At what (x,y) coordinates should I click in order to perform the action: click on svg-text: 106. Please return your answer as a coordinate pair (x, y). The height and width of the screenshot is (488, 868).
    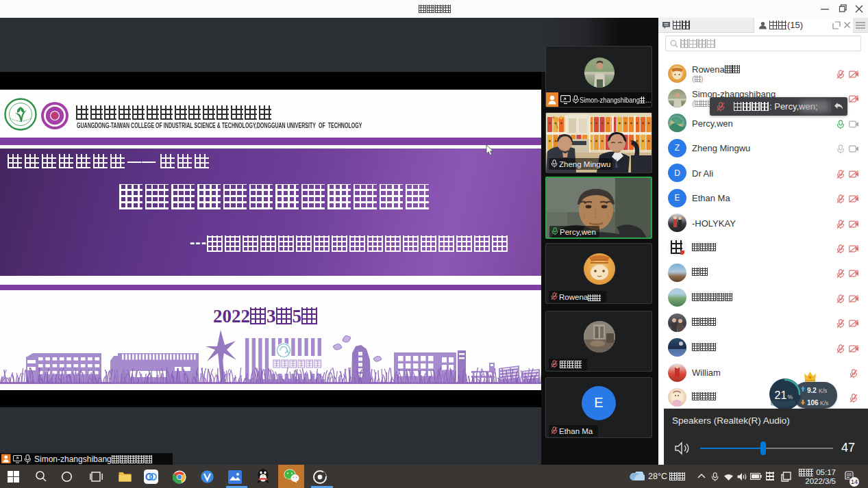
    Looking at the image, I should click on (813, 402).